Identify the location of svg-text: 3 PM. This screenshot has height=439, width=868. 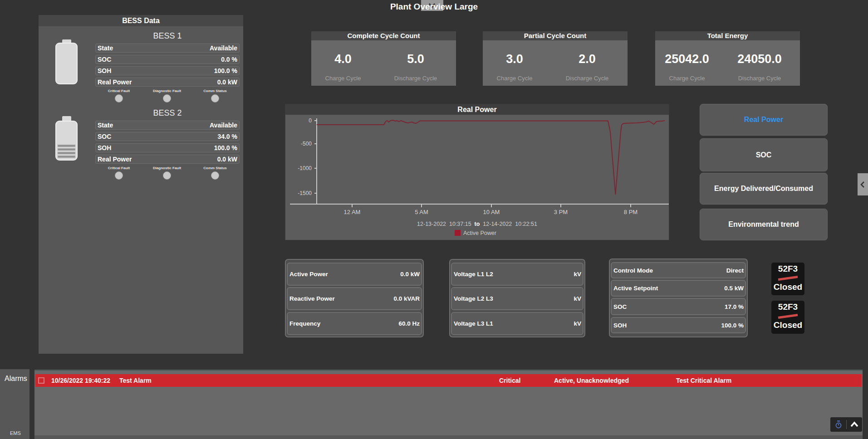
(561, 212).